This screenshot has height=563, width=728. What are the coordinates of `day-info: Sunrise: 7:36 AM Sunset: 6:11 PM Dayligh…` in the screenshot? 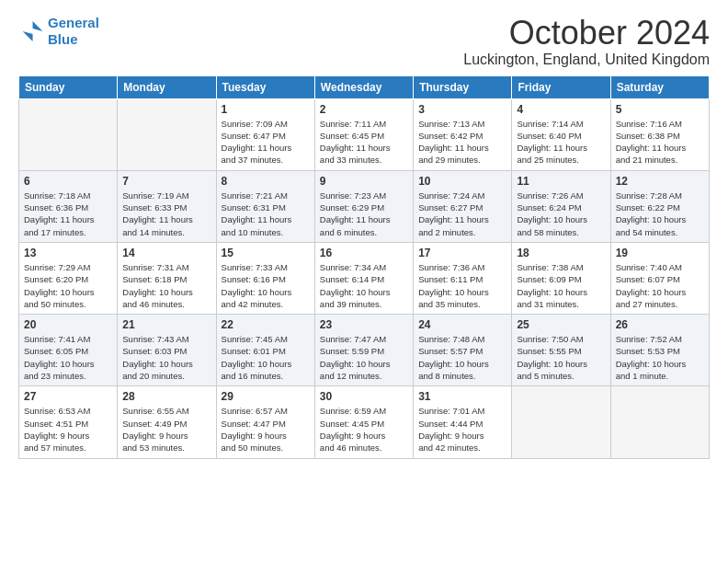 It's located at (462, 285).